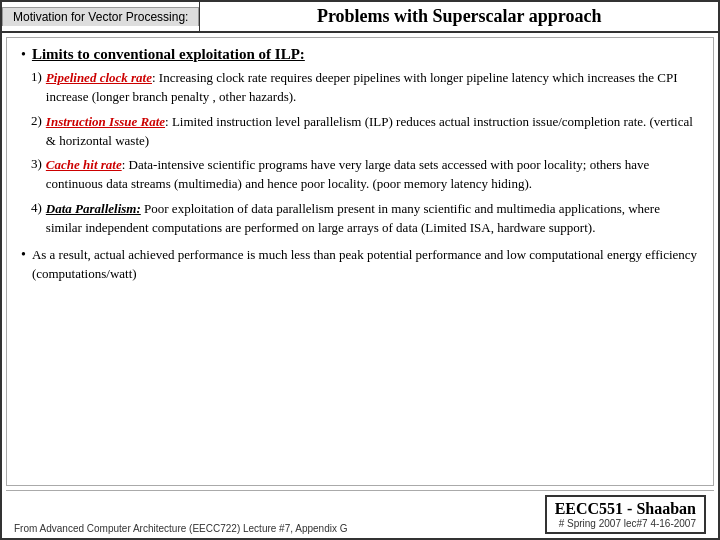  Describe the element at coordinates (366, 265) in the screenshot. I see `result-text: As a result, actual achieved performance…` at that location.